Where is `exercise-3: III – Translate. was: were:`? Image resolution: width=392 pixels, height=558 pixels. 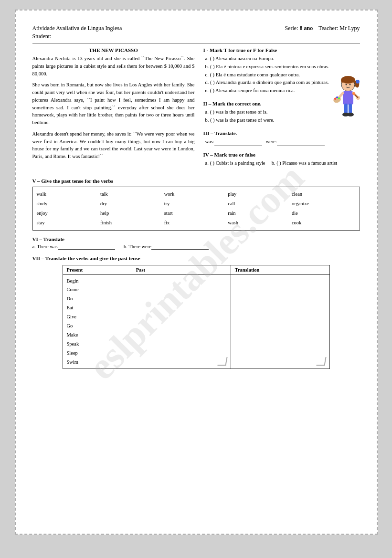
exercise-3: III – Translate. was: were: is located at coordinates (282, 138).